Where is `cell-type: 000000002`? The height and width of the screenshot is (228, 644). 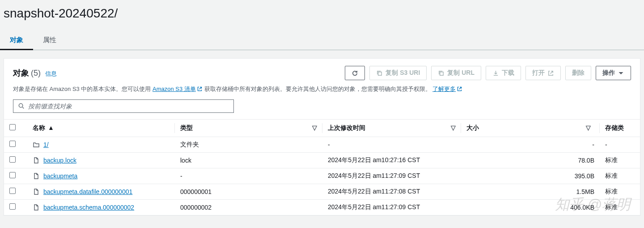 cell-type: 000000002 is located at coordinates (249, 207).